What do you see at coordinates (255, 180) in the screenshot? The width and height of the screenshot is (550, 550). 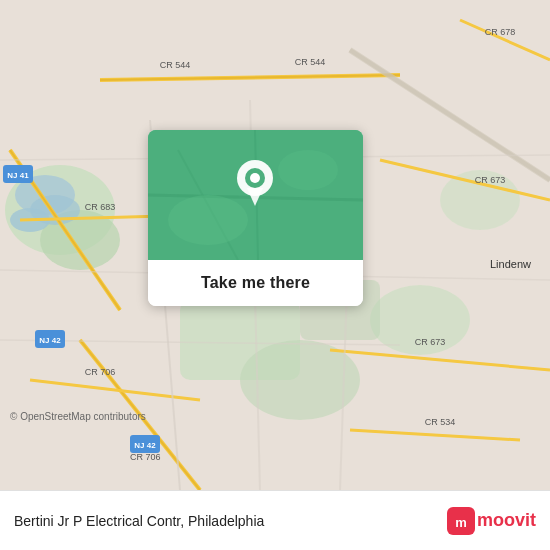 I see `location-pin` at bounding box center [255, 180].